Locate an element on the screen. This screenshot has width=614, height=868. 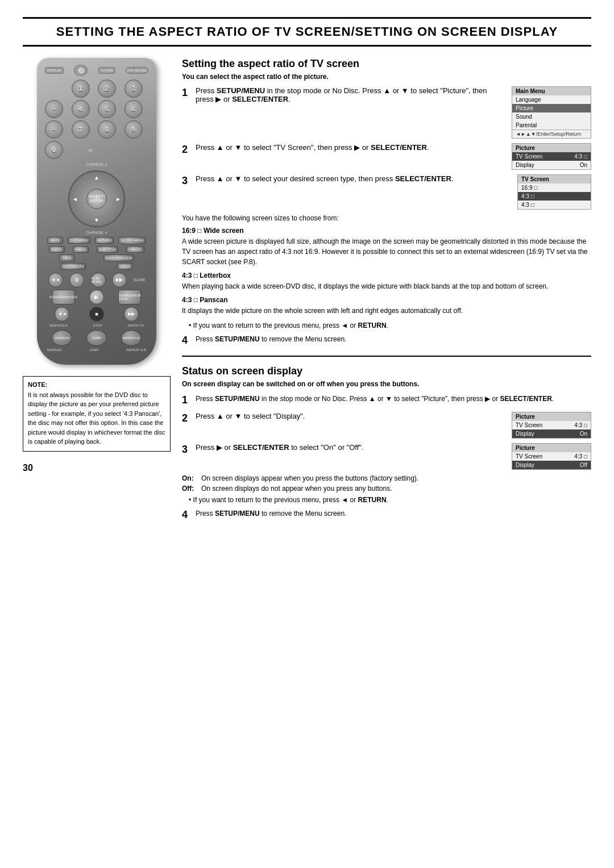
fwd-button: ▶▶ is located at coordinates (131, 314).